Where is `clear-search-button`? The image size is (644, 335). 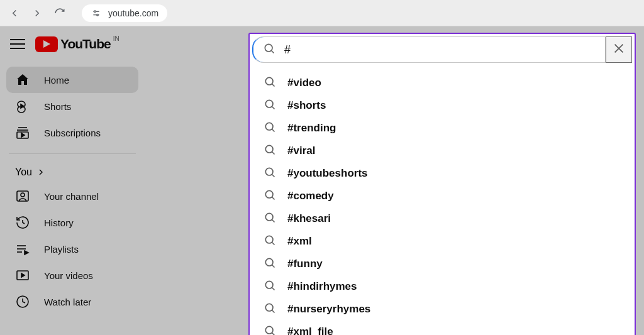 clear-search-button is located at coordinates (619, 50).